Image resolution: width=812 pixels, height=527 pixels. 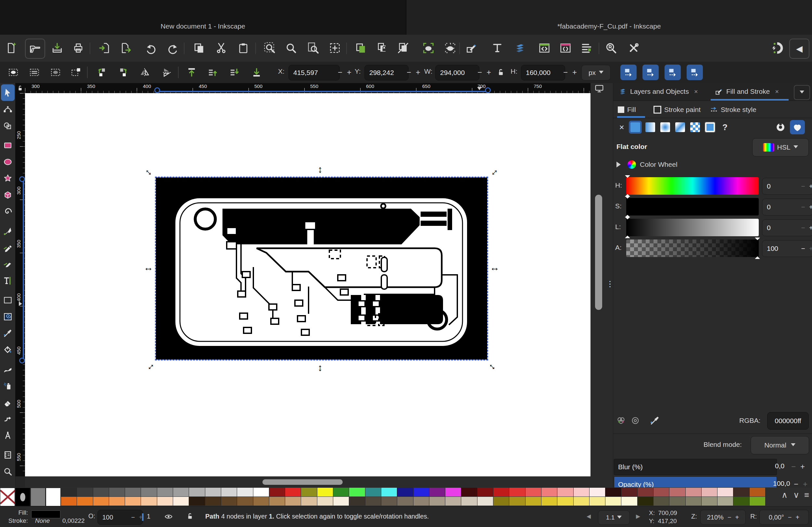 I want to click on lightness-decrement, so click(x=803, y=228).